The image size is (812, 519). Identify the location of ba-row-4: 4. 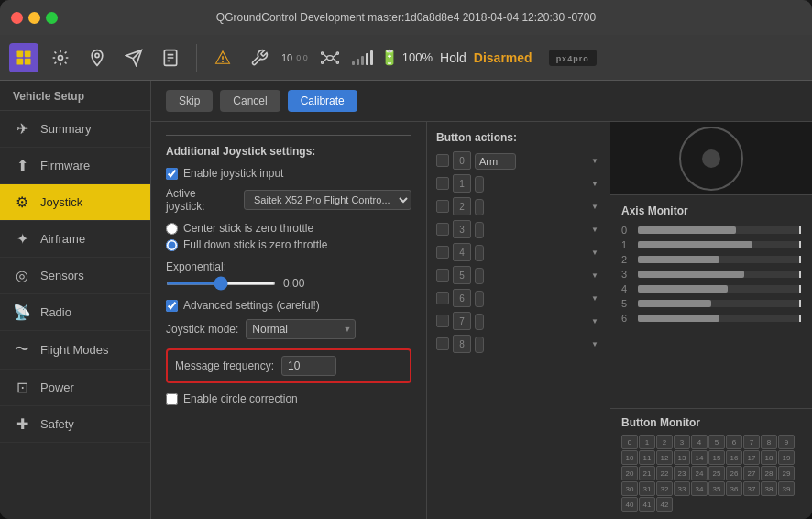
(519, 252).